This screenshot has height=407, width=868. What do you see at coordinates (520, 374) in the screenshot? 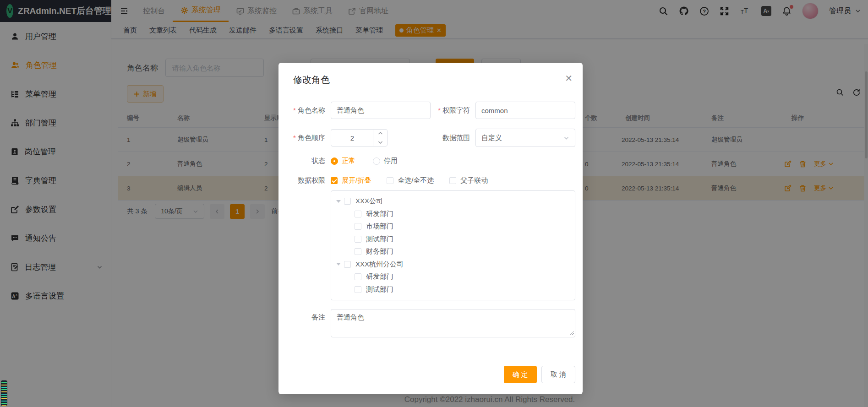
I see `confirm-button: 确 定` at bounding box center [520, 374].